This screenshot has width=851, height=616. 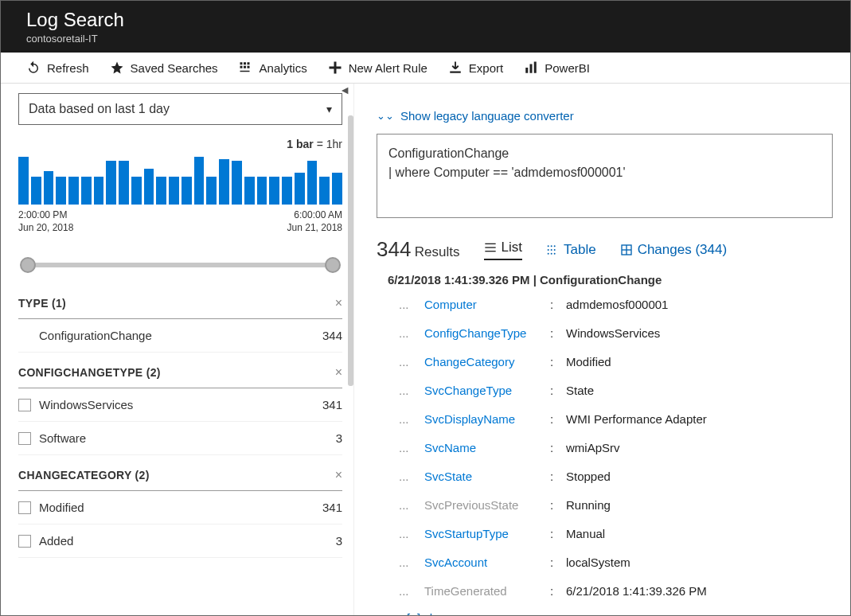 What do you see at coordinates (484, 534) in the screenshot?
I see `field-key: SvcStartupType` at bounding box center [484, 534].